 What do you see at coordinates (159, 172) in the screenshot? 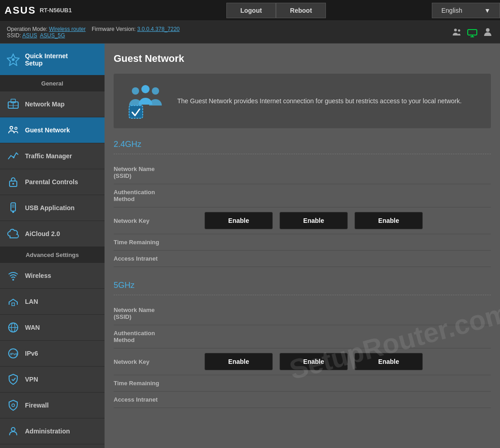
I see `field-label-ssid-24: Network Name(SSID)` at bounding box center [159, 172].